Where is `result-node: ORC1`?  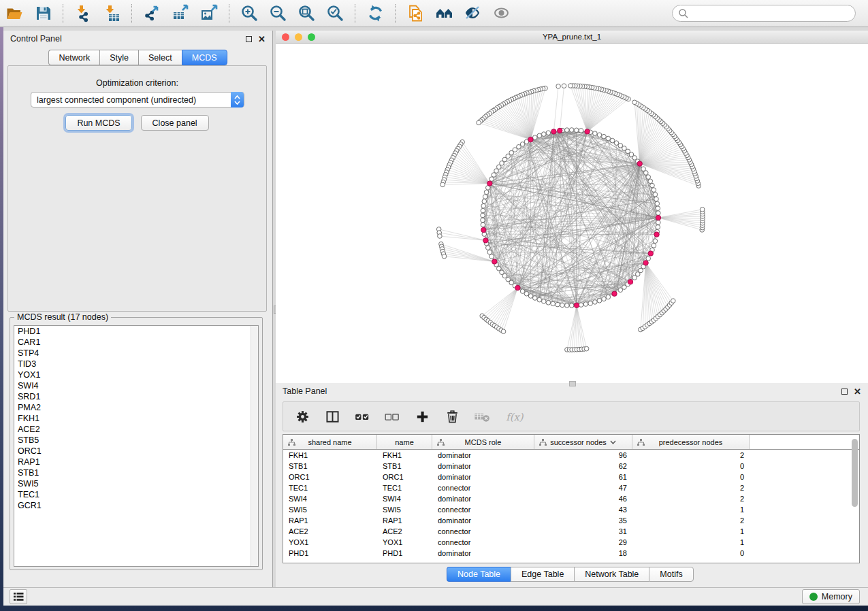 result-node: ORC1 is located at coordinates (136, 451).